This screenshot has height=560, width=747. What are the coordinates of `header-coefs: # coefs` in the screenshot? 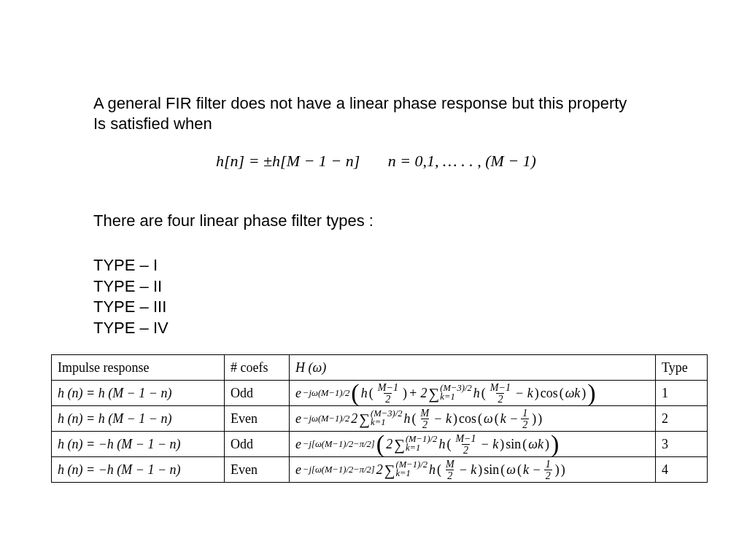 It's located at (257, 368).